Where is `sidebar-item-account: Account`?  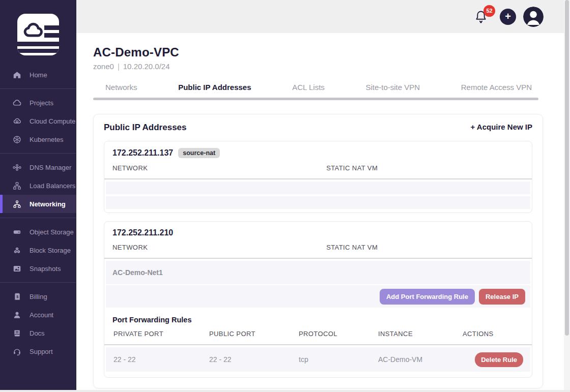
sidebar-item-account: Account is located at coordinates (38, 315).